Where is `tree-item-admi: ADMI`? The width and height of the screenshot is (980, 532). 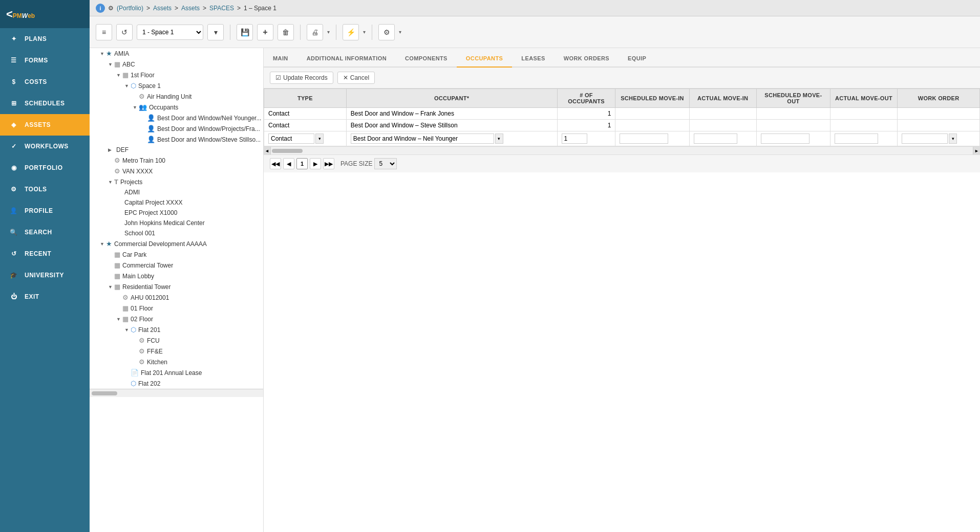
tree-item-admi: ADMI is located at coordinates (176, 192).